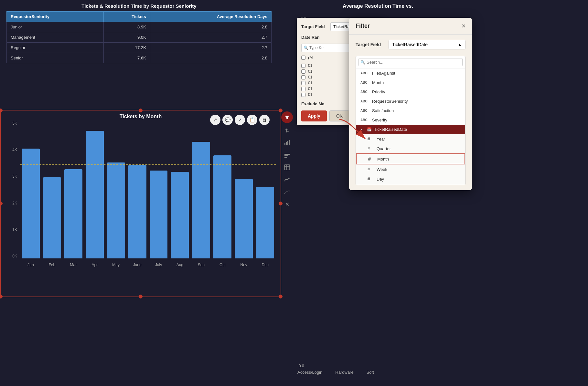  Describe the element at coordinates (127, 17) in the screenshot. I see `col-header-tickets: Tickets` at that location.